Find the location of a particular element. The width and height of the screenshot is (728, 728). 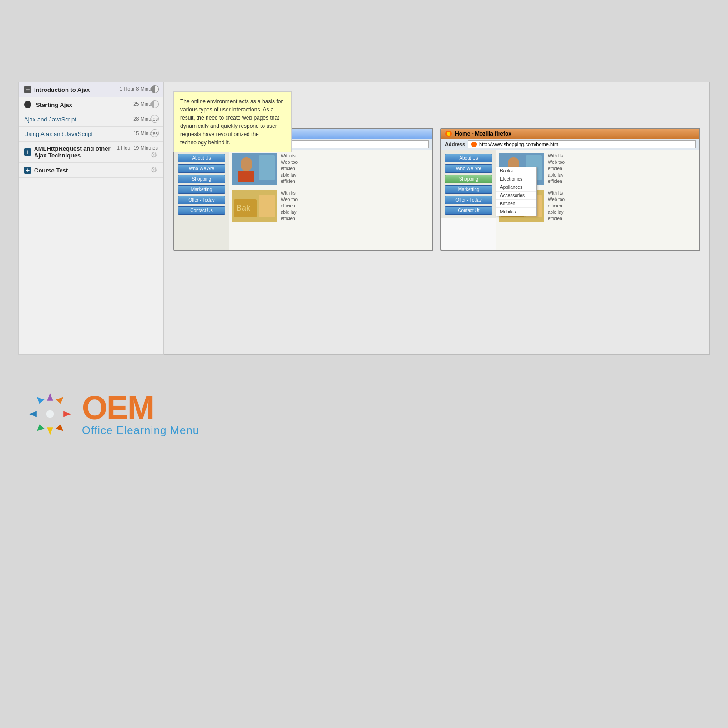

nav-btn-who-we-are-ff: Who We Are is located at coordinates (469, 168).